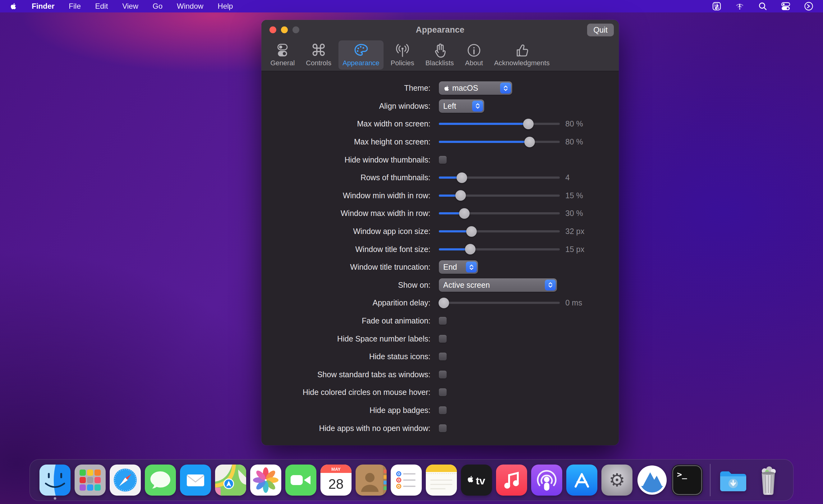 The image size is (823, 504). I want to click on tab-appearance: Appearance, so click(361, 55).